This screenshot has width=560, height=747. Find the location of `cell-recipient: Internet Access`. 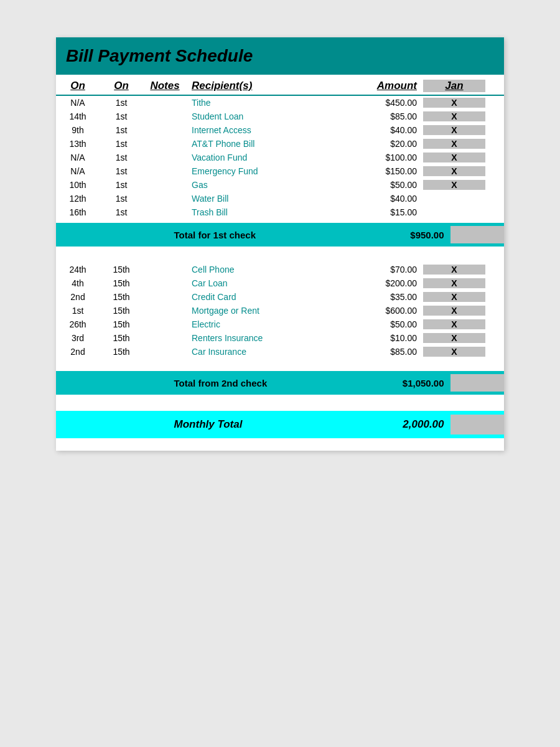

cell-recipient: Internet Access is located at coordinates (261, 130).